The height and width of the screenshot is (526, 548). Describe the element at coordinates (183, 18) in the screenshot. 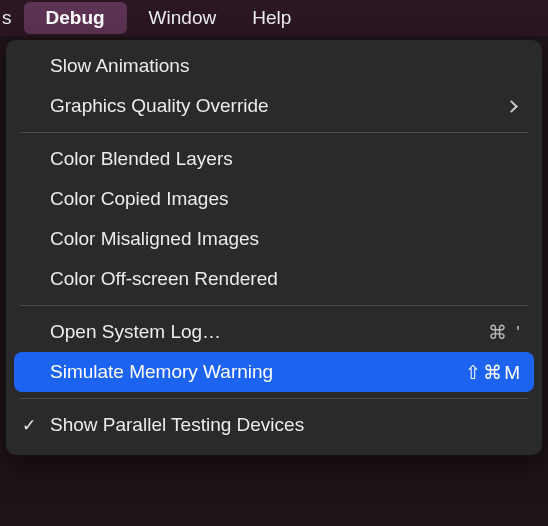

I see `menubar-item-window: Window` at that location.